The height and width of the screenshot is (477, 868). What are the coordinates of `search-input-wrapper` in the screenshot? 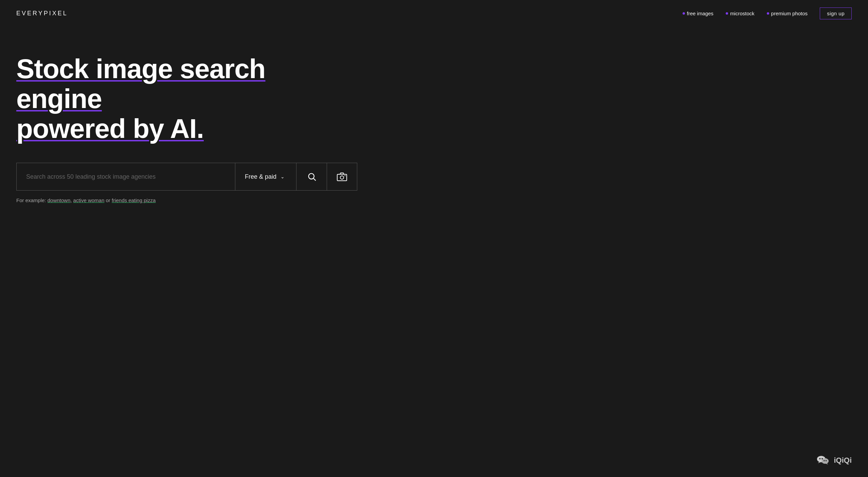 It's located at (126, 177).